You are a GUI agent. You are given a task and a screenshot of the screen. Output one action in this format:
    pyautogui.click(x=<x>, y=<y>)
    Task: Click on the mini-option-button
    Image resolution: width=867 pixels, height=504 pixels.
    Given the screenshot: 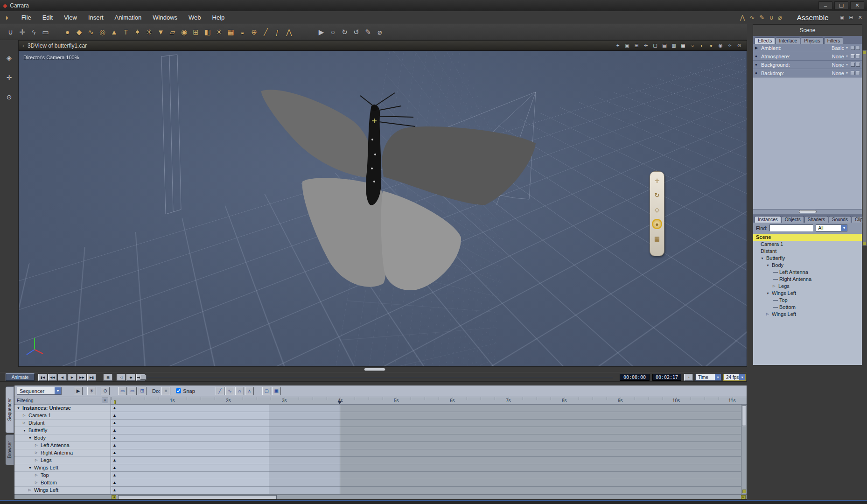 What is the action you would take?
    pyautogui.click(x=853, y=73)
    